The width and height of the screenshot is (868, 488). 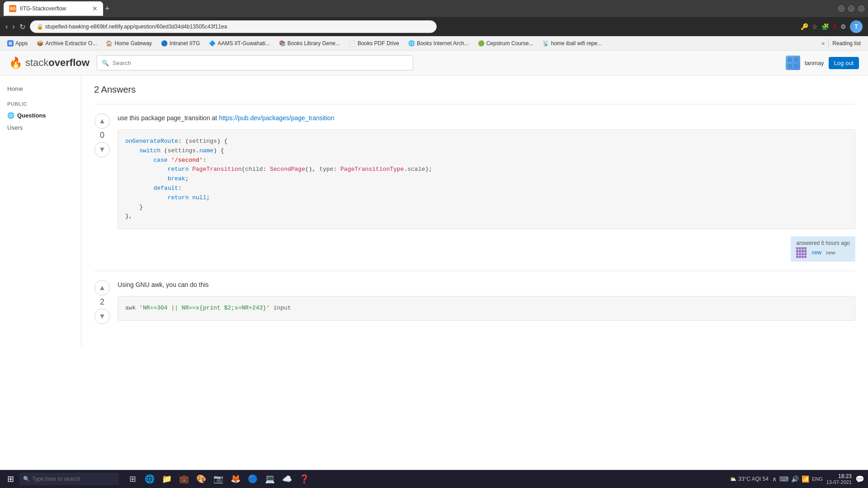 What do you see at coordinates (277, 118) in the screenshot?
I see `package-link: https://pub.dev/packages/page_transition` at bounding box center [277, 118].